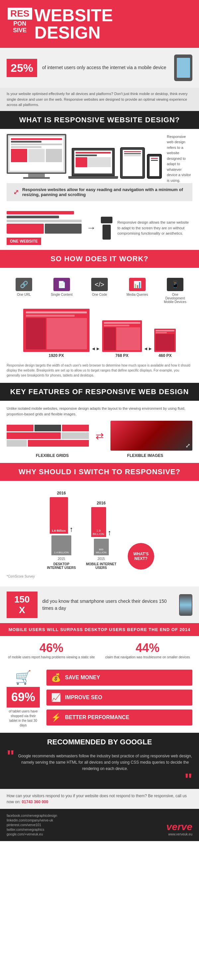  I want to click on sub-stat-text: Is your website optimised effectively fo…, so click(100, 100).